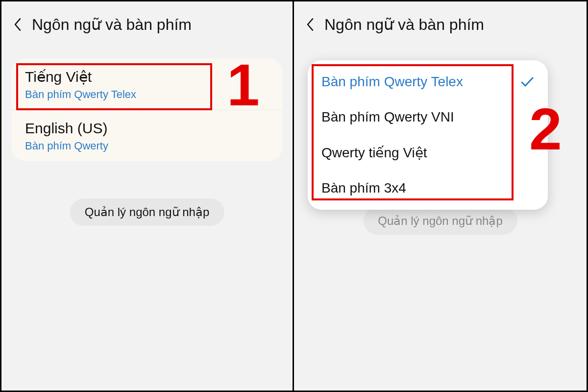 The height and width of the screenshot is (392, 588). What do you see at coordinates (392, 82) in the screenshot?
I see `option-label: Bàn phím Qwerty Telex` at bounding box center [392, 82].